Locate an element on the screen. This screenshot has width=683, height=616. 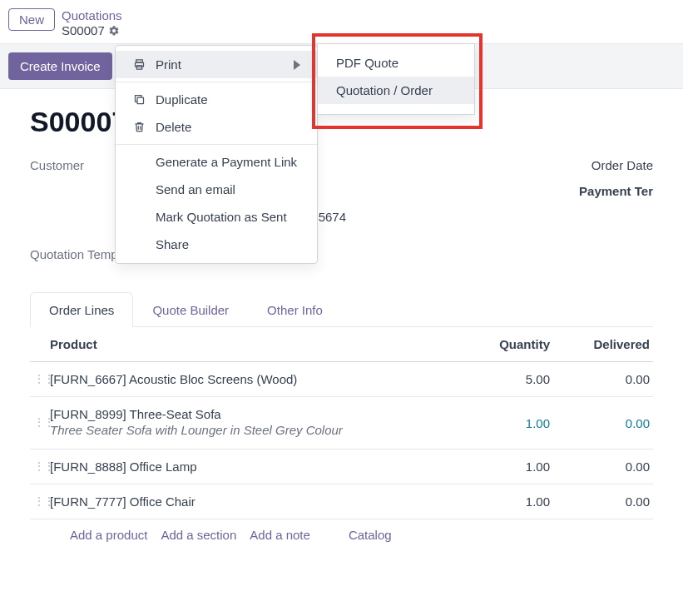
menu-share: Share is located at coordinates (216, 245).